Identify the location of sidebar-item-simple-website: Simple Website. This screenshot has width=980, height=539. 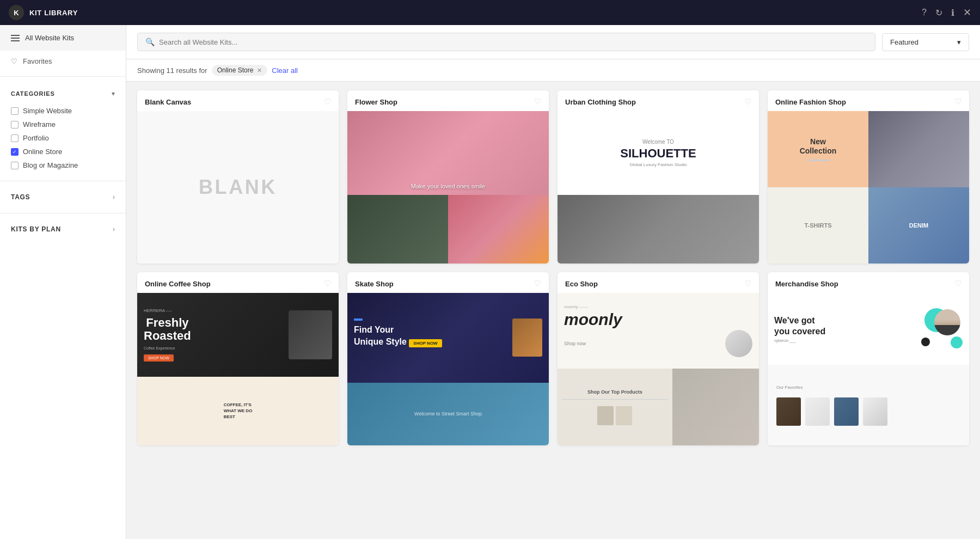
(63, 111).